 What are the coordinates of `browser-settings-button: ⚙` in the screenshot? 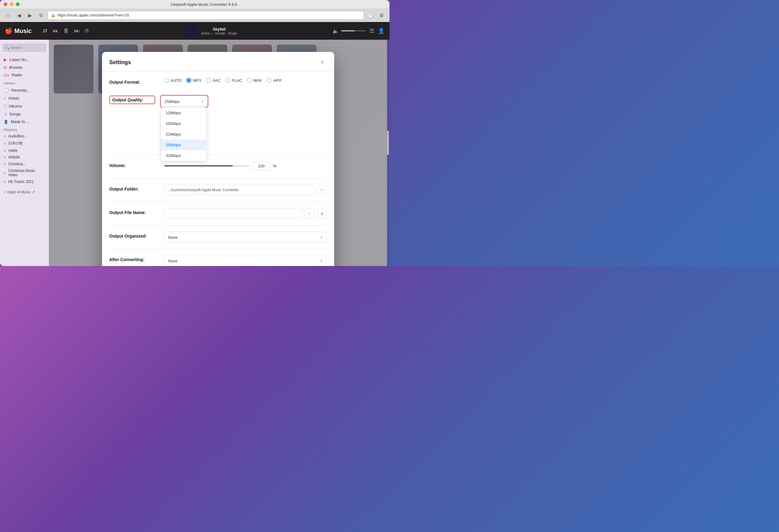 It's located at (381, 15).